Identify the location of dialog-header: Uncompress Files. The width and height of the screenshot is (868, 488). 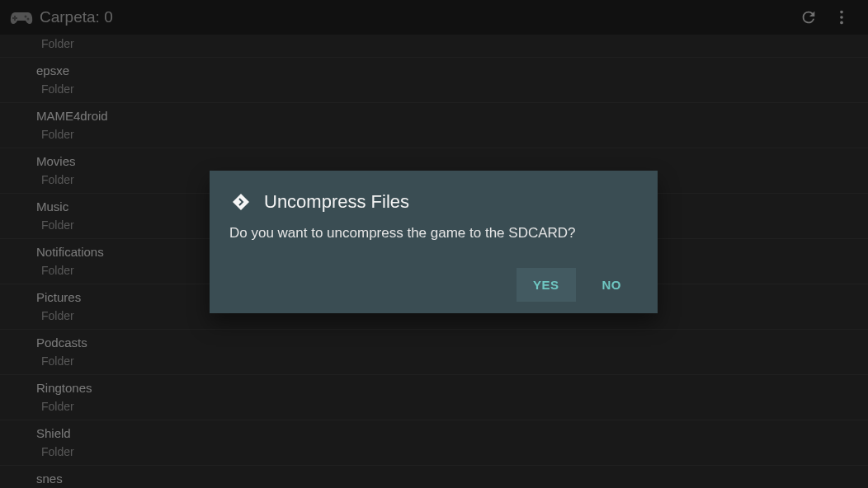
(434, 202).